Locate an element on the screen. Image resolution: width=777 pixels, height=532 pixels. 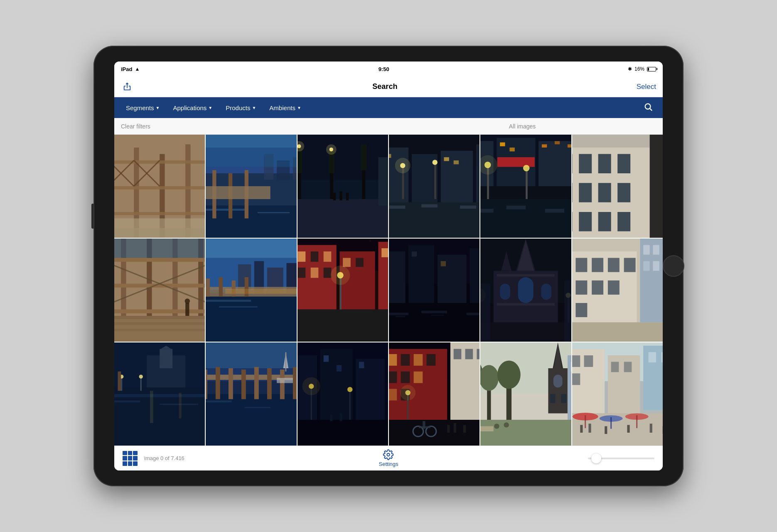
filter-segments: Segments ▼ is located at coordinates (143, 108).